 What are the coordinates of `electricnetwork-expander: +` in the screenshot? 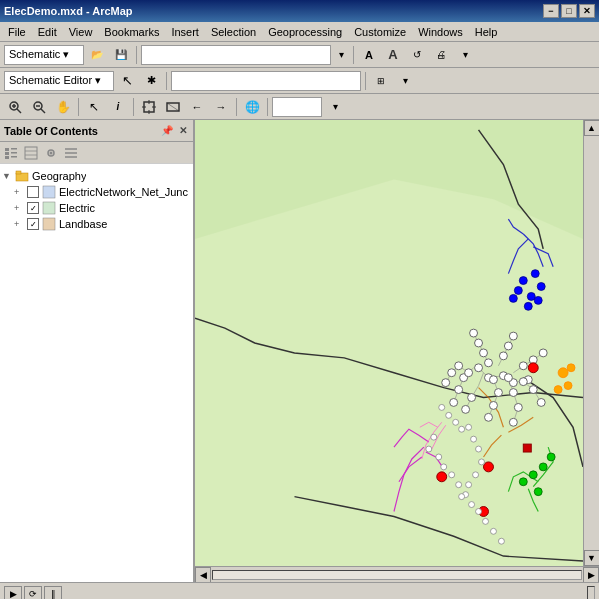 It's located at (19, 192).